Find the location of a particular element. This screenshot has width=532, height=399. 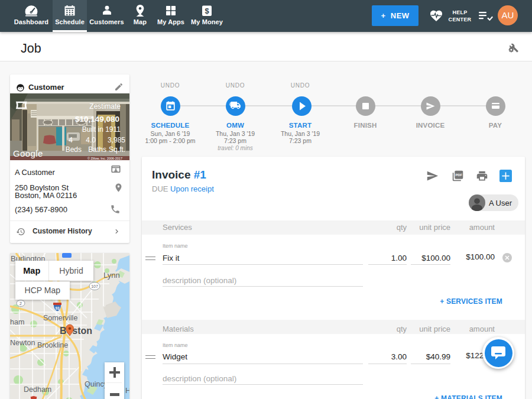

svg-text: $10,149,080 is located at coordinates (97, 119).